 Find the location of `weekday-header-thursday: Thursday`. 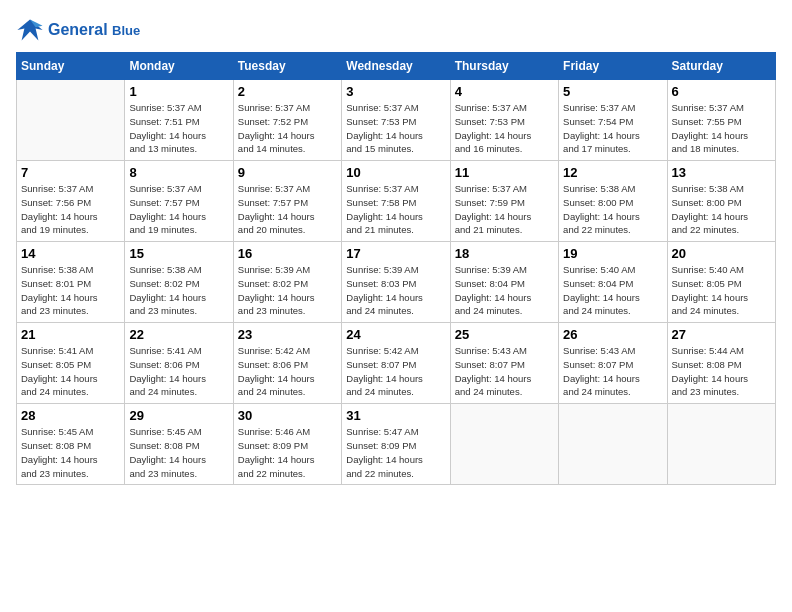

weekday-header-thursday: Thursday is located at coordinates (504, 66).